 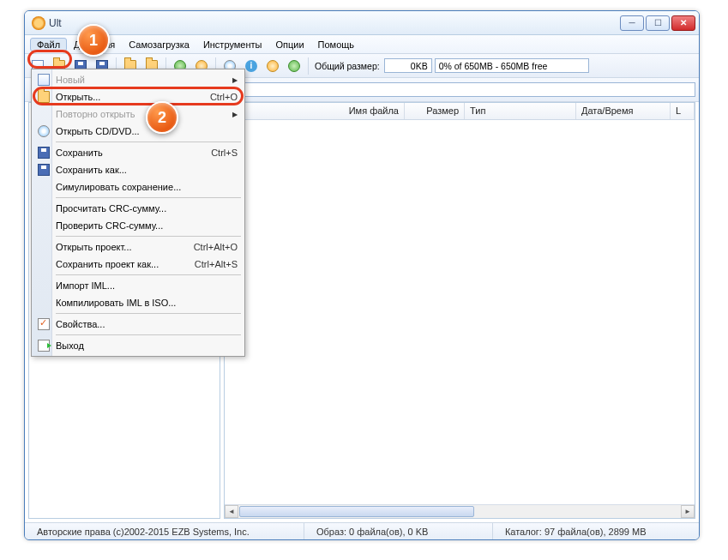 What do you see at coordinates (138, 131) in the screenshot?
I see `menu-item-3: Открыть CD/DVD...` at bounding box center [138, 131].